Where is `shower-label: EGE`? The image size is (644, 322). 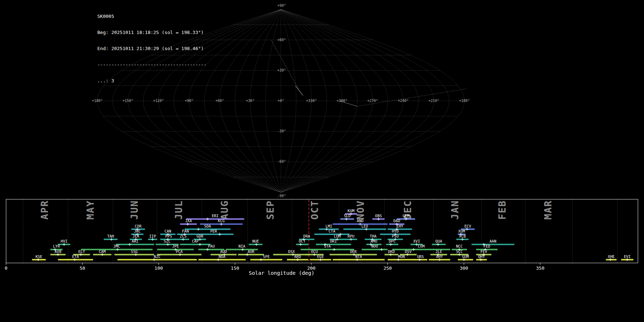
shower-label: EGE is located at coordinates (321, 257).